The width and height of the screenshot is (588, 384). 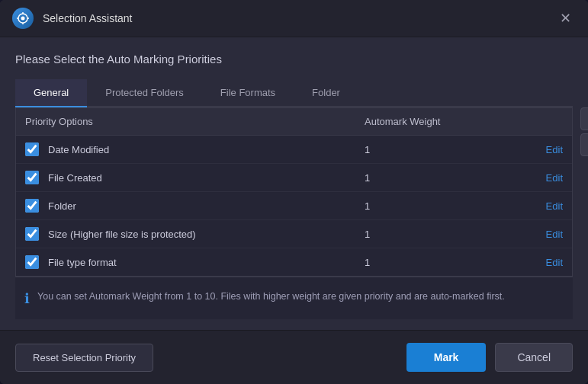 What do you see at coordinates (584, 145) in the screenshot?
I see `scroll-down-button: ▼` at bounding box center [584, 145].